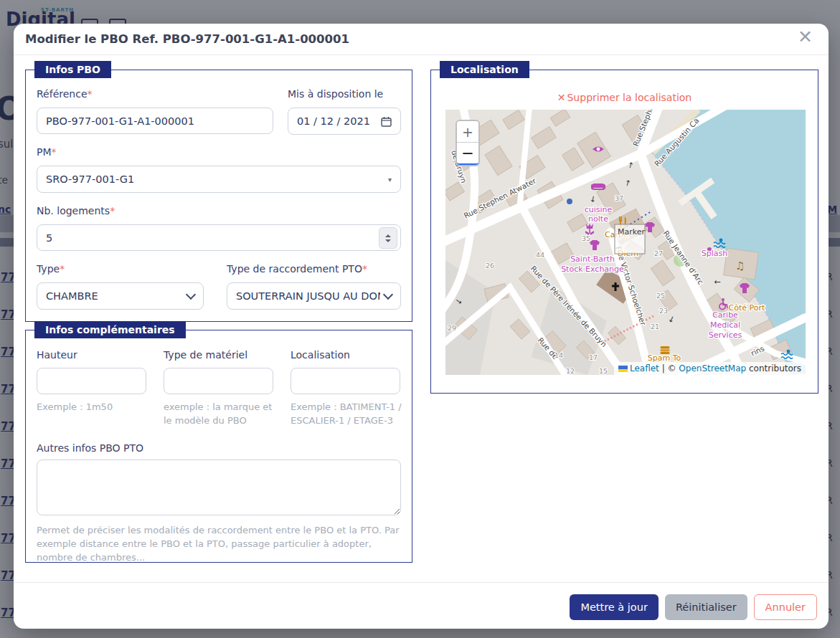  Describe the element at coordinates (785, 607) in the screenshot. I see `cancel-button: Annuler` at that location.